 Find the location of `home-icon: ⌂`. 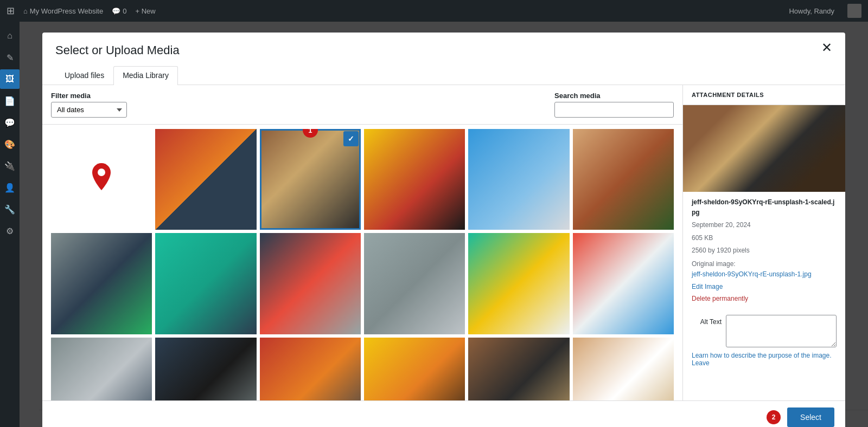

home-icon: ⌂ is located at coordinates (25, 11).